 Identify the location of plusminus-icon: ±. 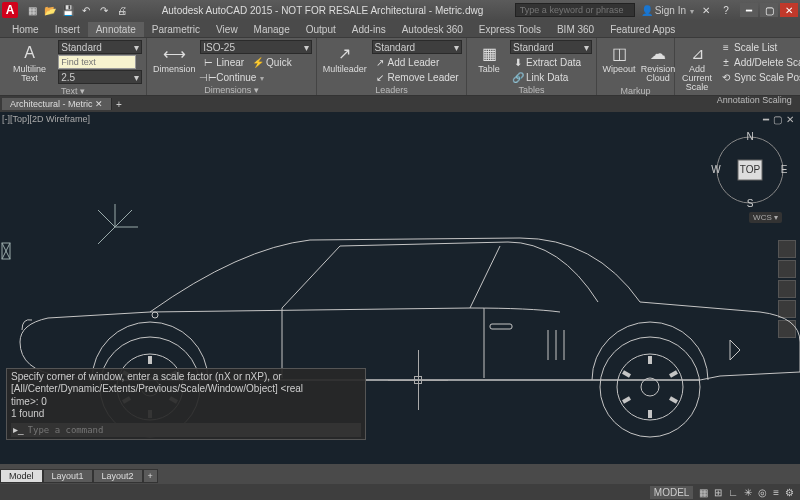
(726, 62).